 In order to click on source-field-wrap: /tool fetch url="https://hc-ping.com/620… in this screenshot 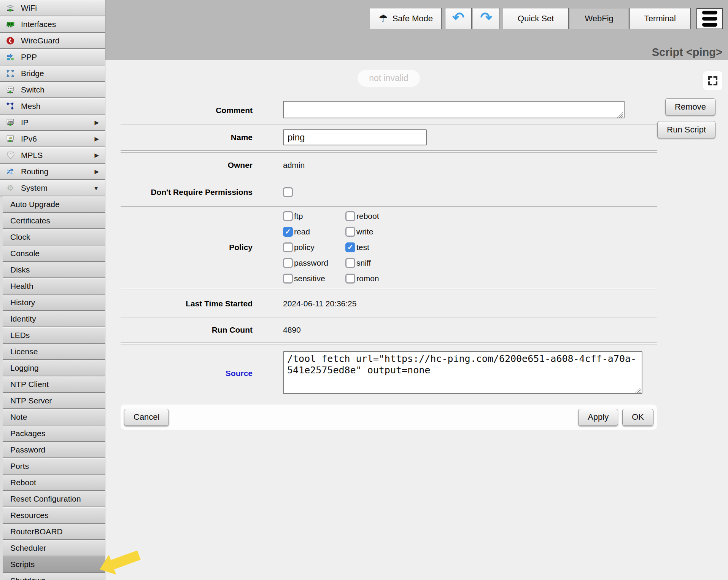, I will do `click(463, 373)`.